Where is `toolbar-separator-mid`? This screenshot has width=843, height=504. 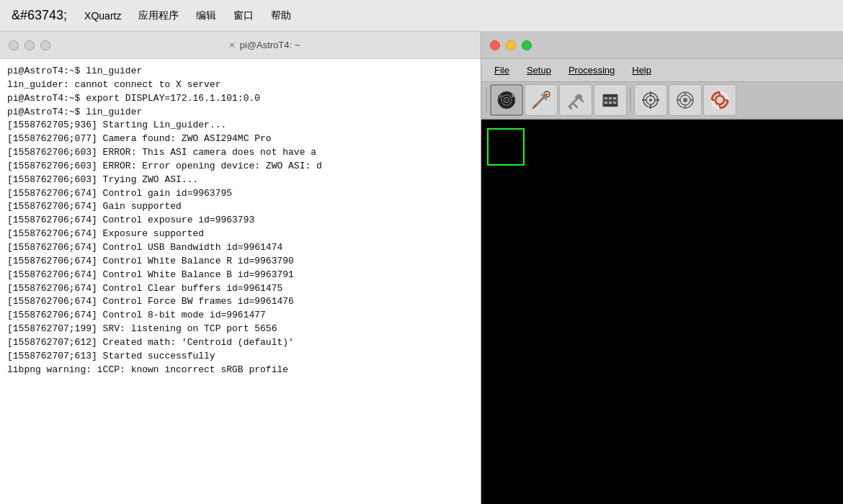 toolbar-separator-mid is located at coordinates (630, 100).